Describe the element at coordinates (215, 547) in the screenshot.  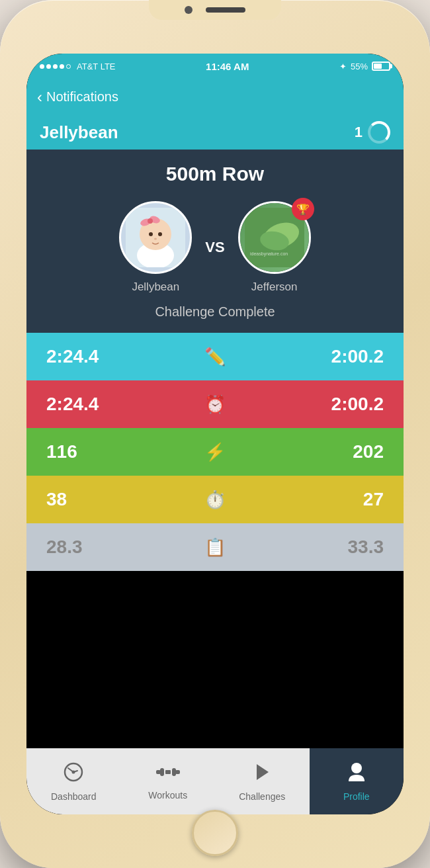
I see `stat-row-4: 28.3 📋 33.3` at that location.